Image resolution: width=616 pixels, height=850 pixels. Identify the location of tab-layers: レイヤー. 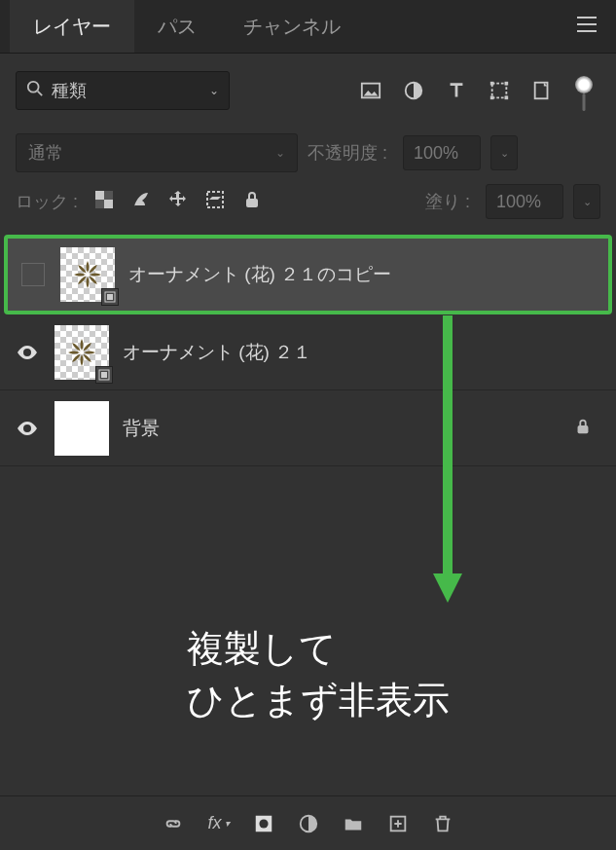
(72, 26).